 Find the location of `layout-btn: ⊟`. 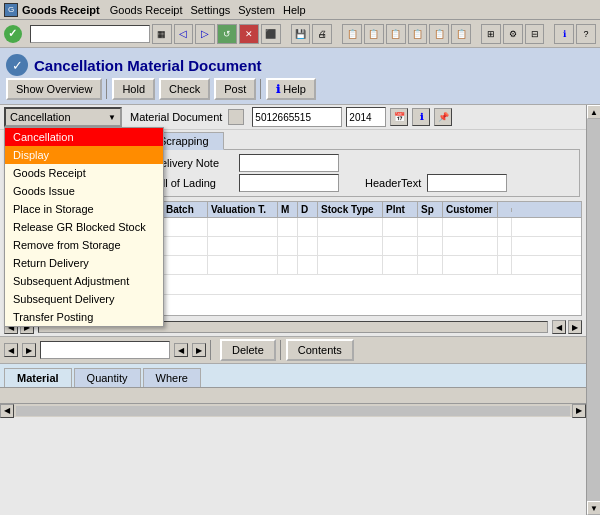

layout-btn: ⊟ is located at coordinates (535, 34).